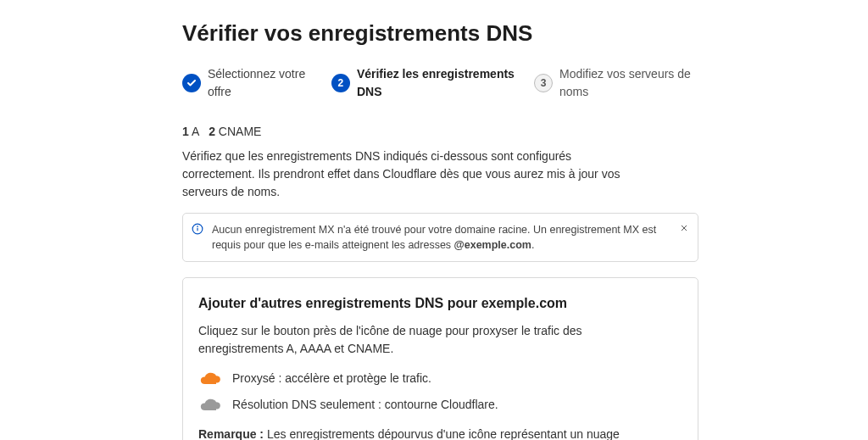  I want to click on card-heading: Ajouter d'autres enregistrements DNS pou…, so click(441, 304).